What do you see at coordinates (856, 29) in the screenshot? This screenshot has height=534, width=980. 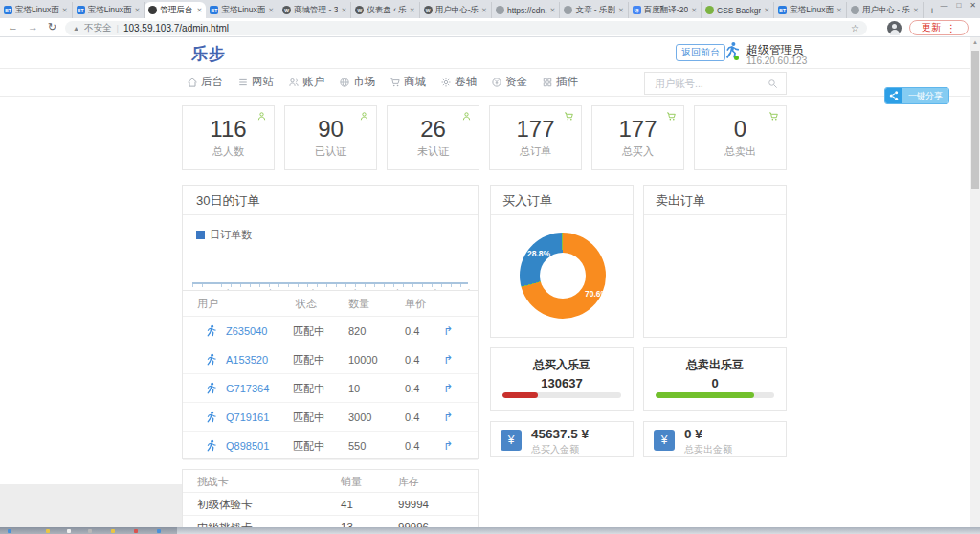 I see `bookmark-star-icon: ☆` at bounding box center [856, 29].